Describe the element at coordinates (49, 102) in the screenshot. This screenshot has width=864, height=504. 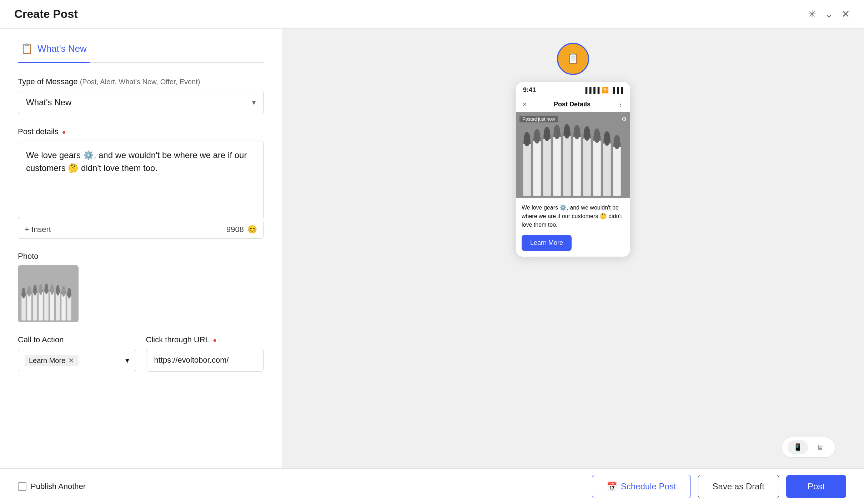
I see `message-type-value: What's New` at that location.